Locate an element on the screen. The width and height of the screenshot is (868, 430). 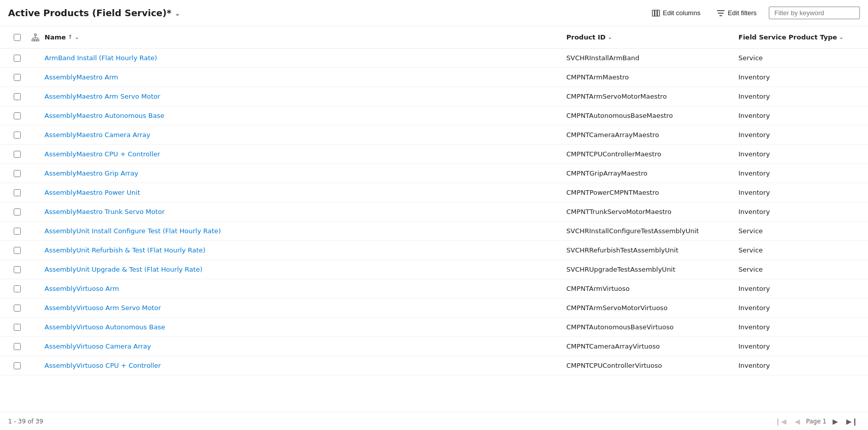
row-name-11: AssemblyUnit Upgrade & Test (Flat Hourly… is located at coordinates (306, 269).